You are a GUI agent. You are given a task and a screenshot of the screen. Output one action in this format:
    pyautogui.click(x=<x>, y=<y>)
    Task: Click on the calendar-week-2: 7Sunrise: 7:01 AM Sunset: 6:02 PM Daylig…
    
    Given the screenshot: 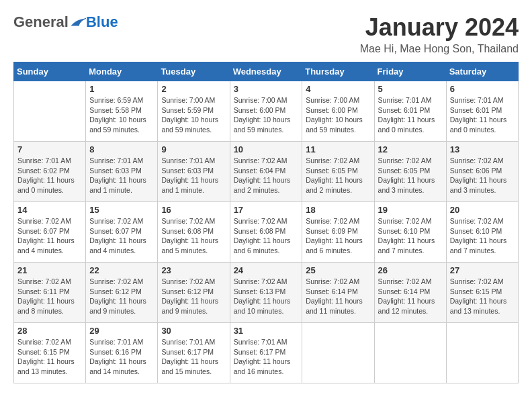 What is the action you would take?
    pyautogui.click(x=266, y=172)
    